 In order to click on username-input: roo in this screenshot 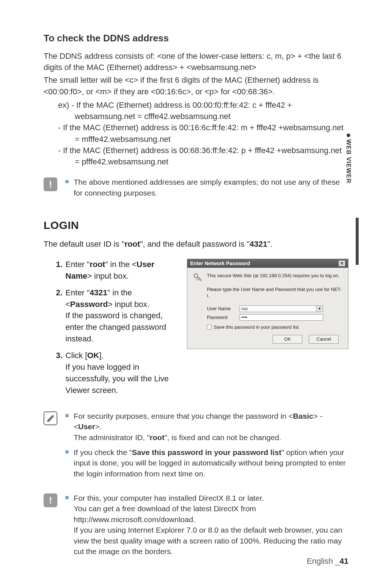, I will do `click(278, 309)`.